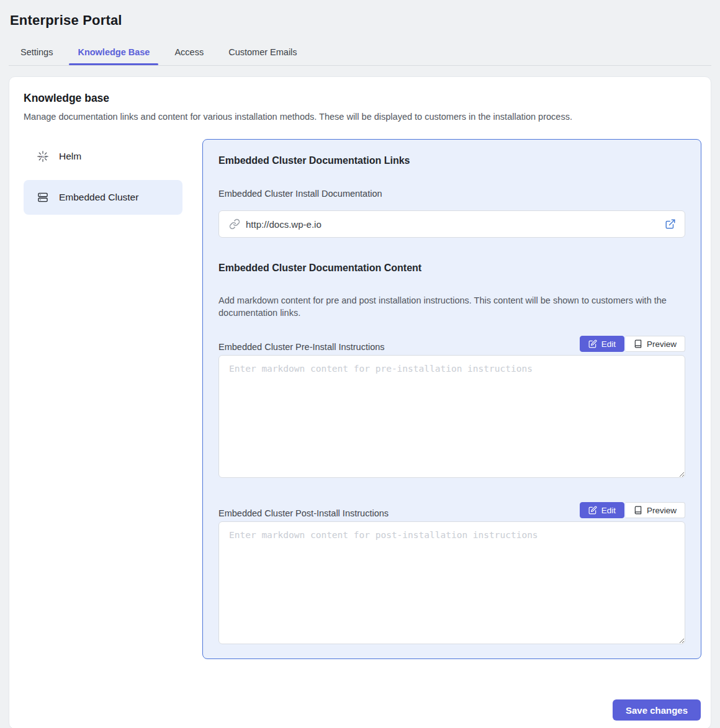 The width and height of the screenshot is (720, 728). Describe the element at coordinates (43, 156) in the screenshot. I see `svg-text: HELM` at that location.